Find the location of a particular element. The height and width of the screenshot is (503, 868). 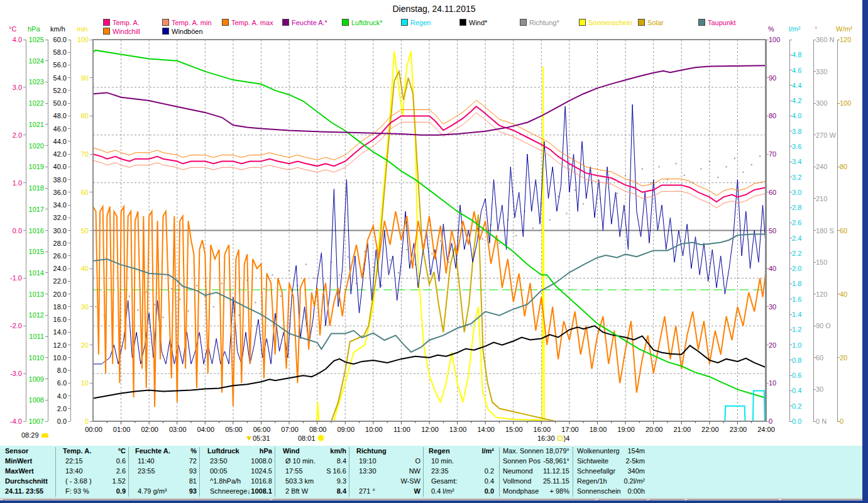

down-arrow-icon is located at coordinates (249, 439).